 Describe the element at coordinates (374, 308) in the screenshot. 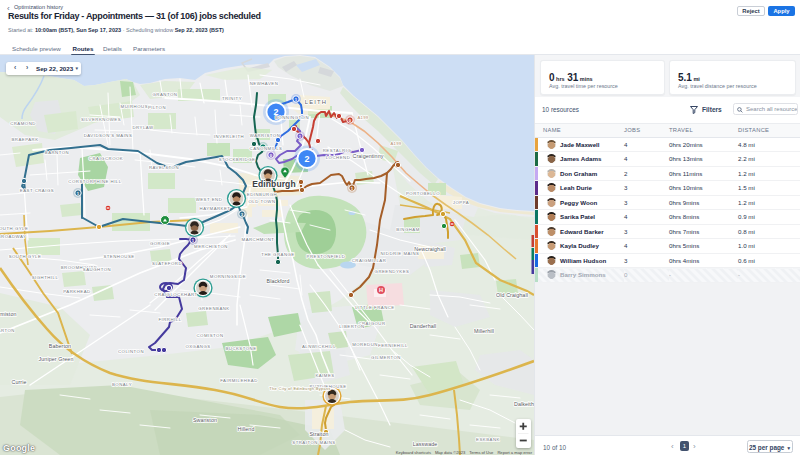

I see `svg-text: LITTLE FRANCE` at that location.